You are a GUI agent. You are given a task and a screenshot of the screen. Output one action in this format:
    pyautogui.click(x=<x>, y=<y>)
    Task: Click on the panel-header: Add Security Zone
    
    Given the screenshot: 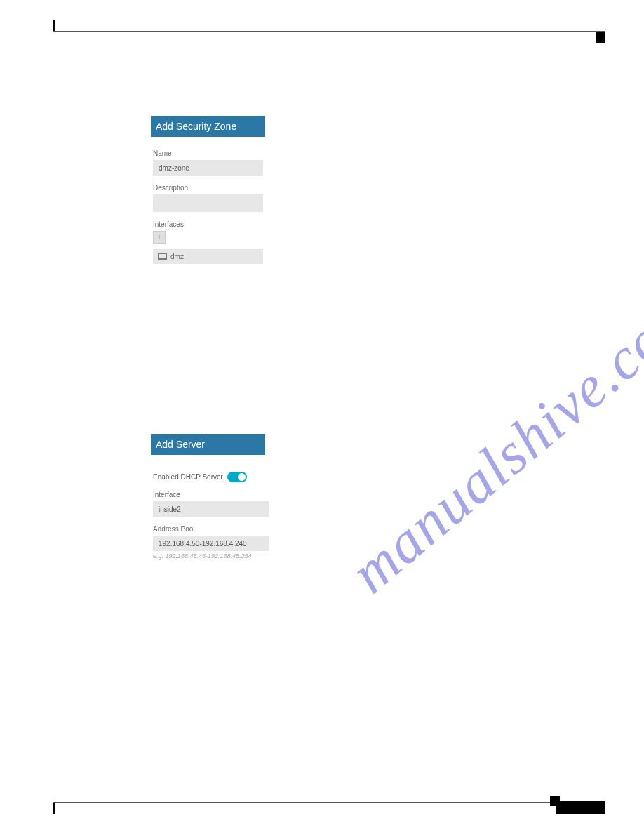 What is the action you would take?
    pyautogui.click(x=208, y=126)
    